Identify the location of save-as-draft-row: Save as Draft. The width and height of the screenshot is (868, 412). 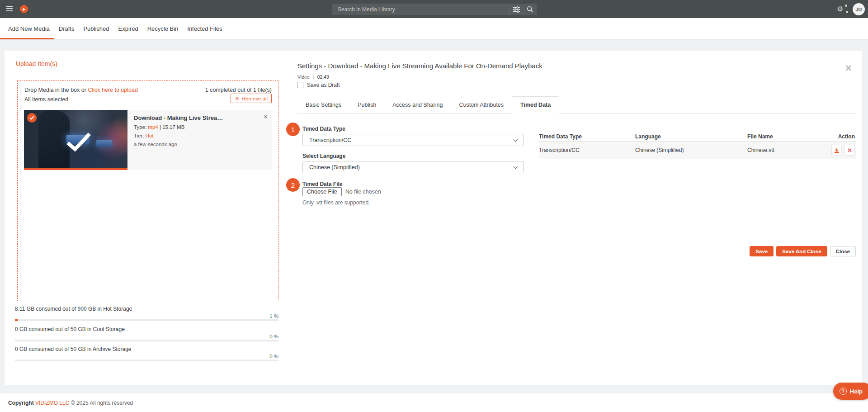
(318, 85).